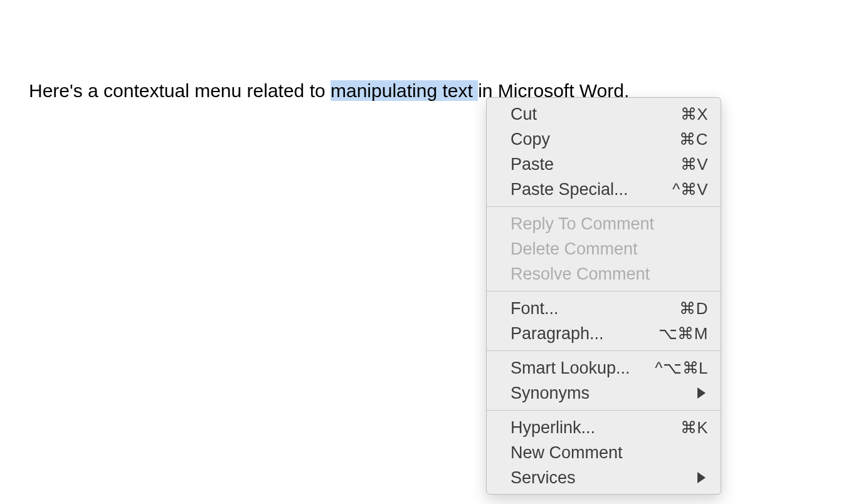 This screenshot has width=868, height=504. Describe the element at coordinates (569, 189) in the screenshot. I see `menu-item-label: Paste Special...` at that location.